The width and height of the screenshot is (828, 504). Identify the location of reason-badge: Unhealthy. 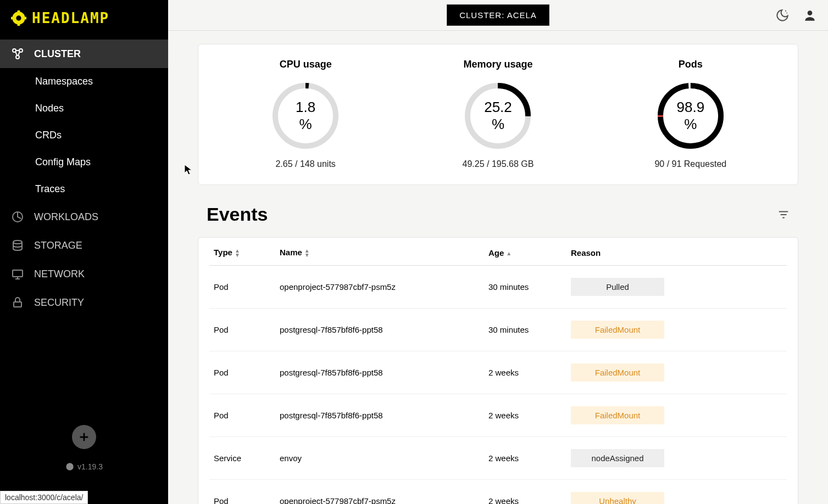
(618, 498).